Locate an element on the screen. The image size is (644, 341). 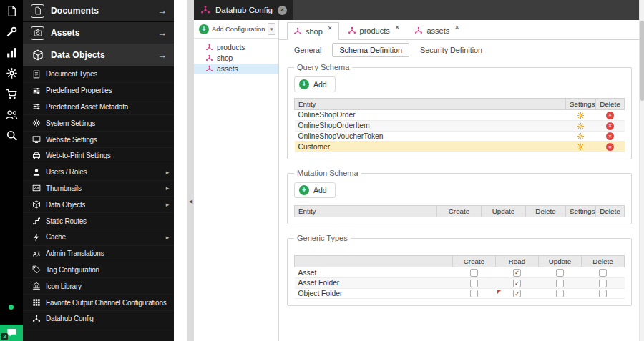
hub-icon is located at coordinates (352, 31).